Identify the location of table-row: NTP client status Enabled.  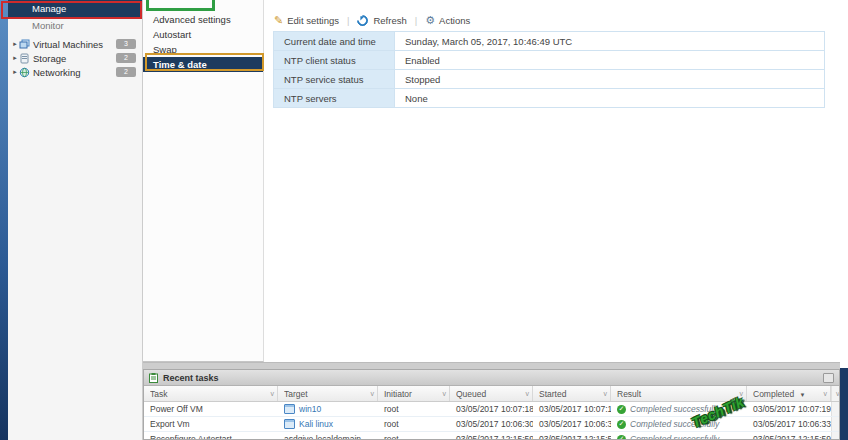
(550, 60).